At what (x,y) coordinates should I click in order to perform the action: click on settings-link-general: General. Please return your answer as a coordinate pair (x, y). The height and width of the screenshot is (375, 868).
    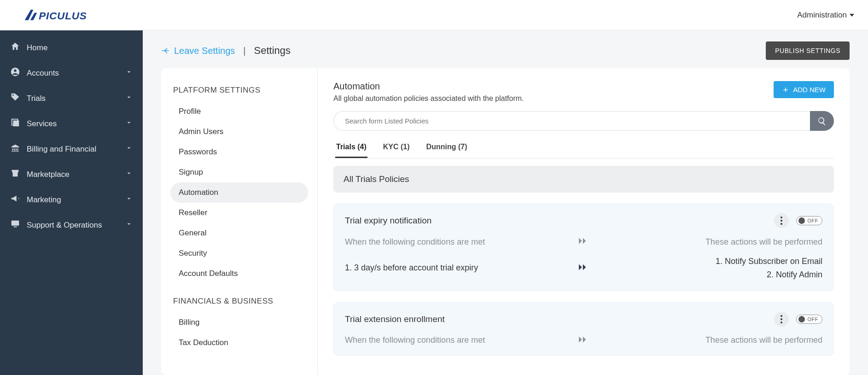
    Looking at the image, I should click on (239, 233).